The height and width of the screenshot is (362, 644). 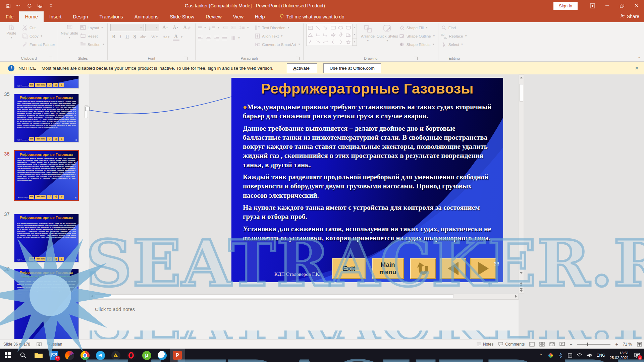 I want to click on reading-view-icon, so click(x=552, y=344).